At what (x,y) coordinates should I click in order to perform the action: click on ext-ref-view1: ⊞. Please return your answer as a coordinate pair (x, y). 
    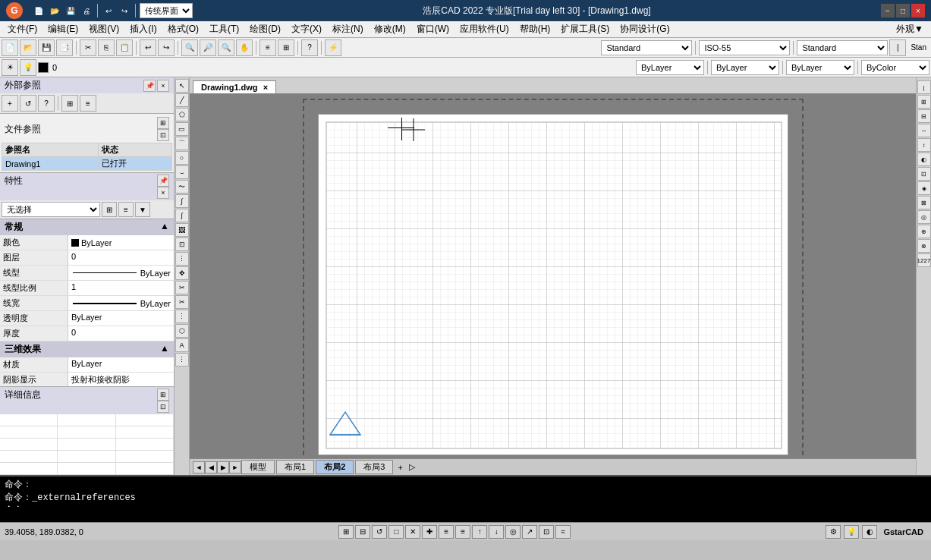
    Looking at the image, I should click on (70, 103).